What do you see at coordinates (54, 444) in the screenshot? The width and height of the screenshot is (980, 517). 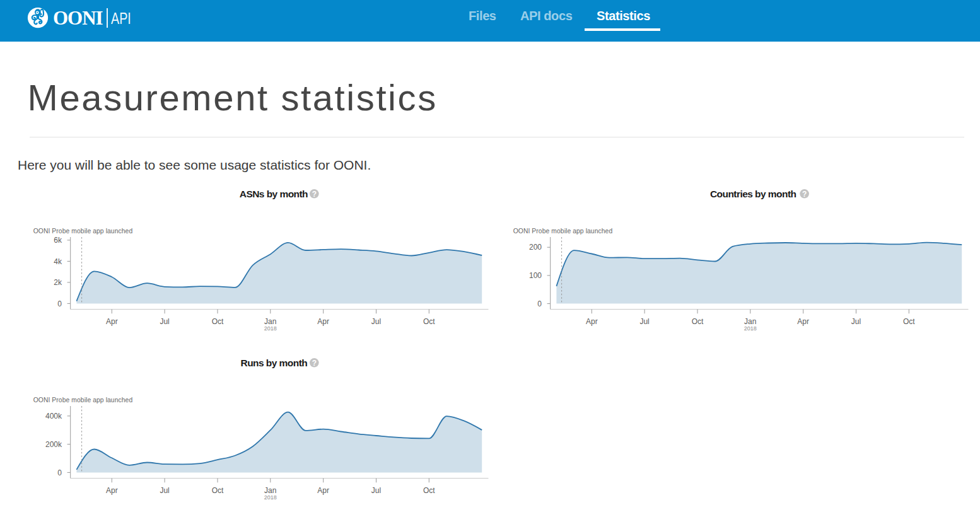 I see `svg-text: 200k` at bounding box center [54, 444].